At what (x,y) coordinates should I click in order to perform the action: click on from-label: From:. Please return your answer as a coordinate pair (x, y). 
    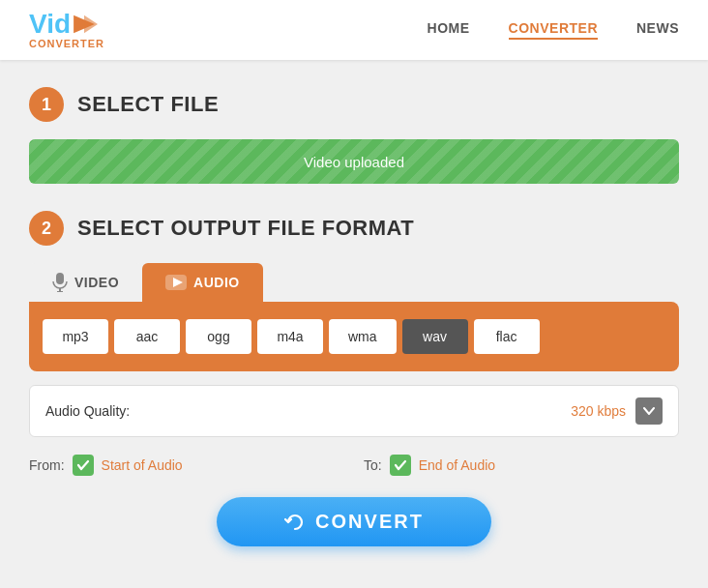
    Looking at the image, I should click on (46, 465).